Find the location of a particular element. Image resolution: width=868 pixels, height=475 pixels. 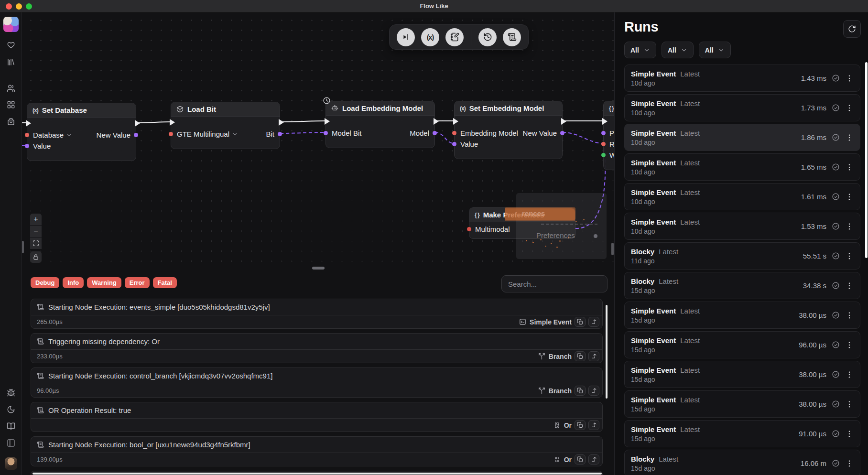

run-row: Simple Event Latest 10d ago 1.86 ms is located at coordinates (742, 138).